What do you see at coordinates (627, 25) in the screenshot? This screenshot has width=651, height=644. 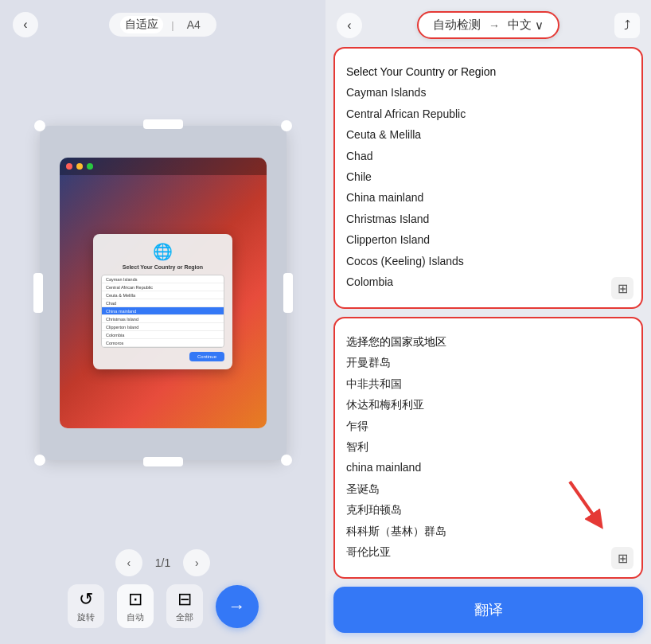 I see `share-button: ⤴` at bounding box center [627, 25].